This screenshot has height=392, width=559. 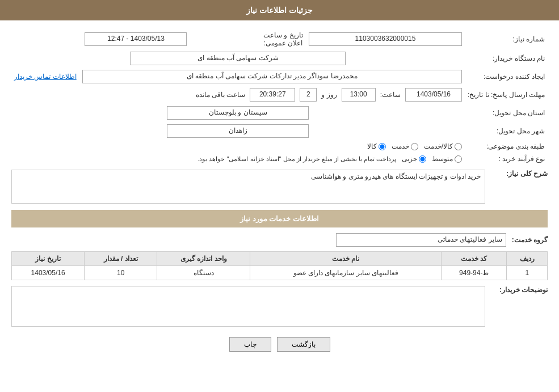 What do you see at coordinates (434, 95) in the screenshot?
I see `mohlet-date: 1403/05/16` at bounding box center [434, 95].